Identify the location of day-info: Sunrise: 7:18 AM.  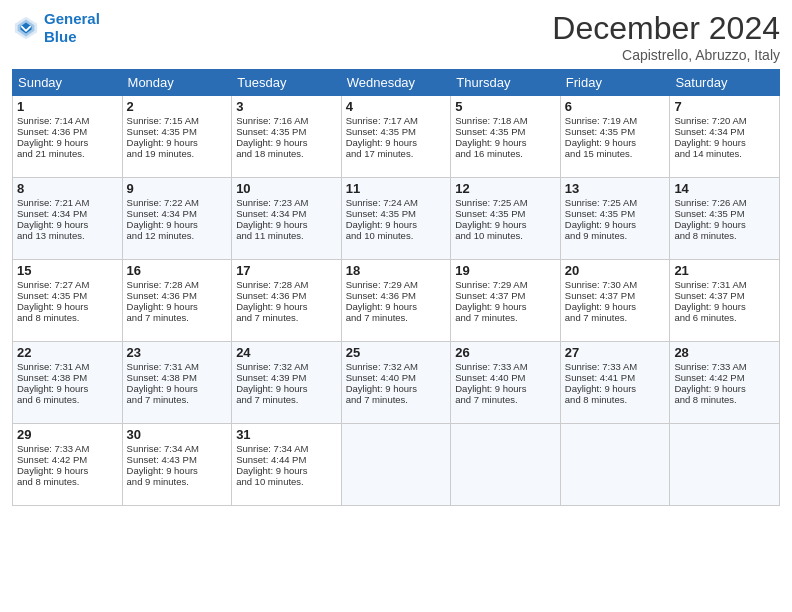
(506, 120).